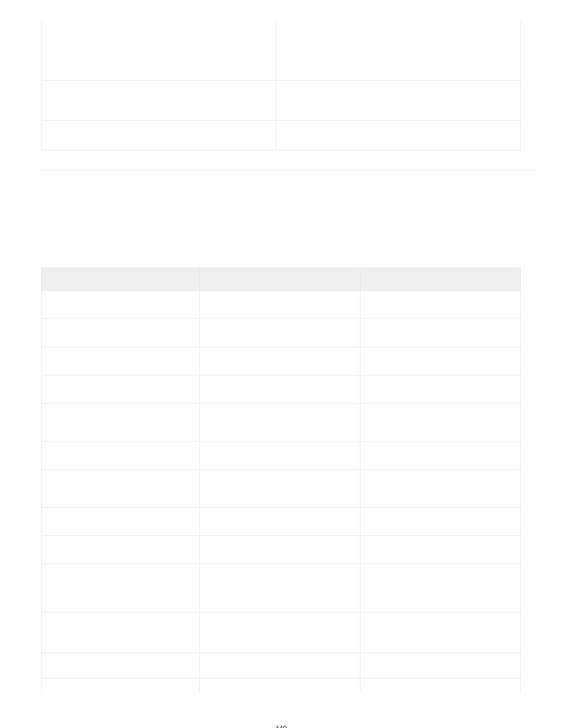  What do you see at coordinates (288, 171) in the screenshot?
I see `section-divider` at bounding box center [288, 171].